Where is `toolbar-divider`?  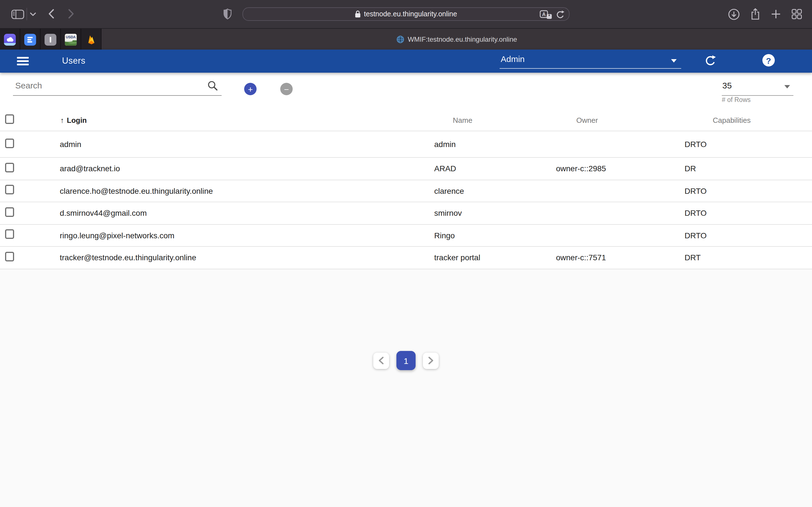
toolbar-divider is located at coordinates (27, 14).